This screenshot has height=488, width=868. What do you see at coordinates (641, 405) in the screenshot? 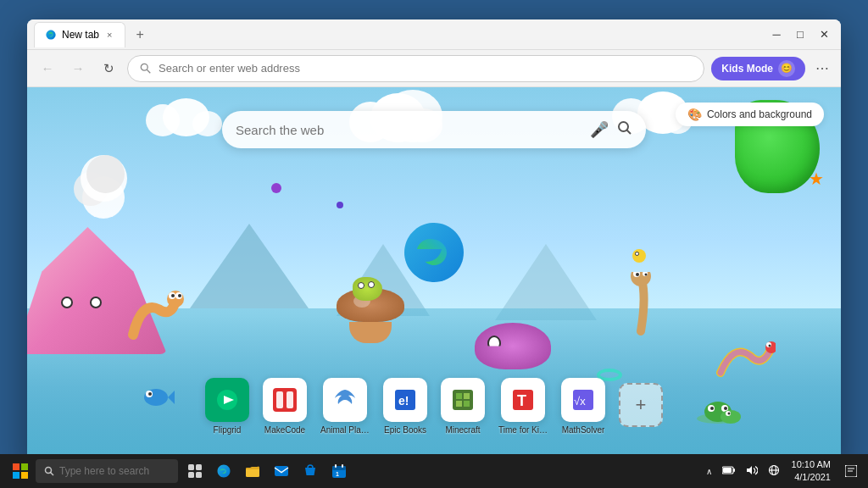
I see `add-site-button: +` at bounding box center [641, 405].